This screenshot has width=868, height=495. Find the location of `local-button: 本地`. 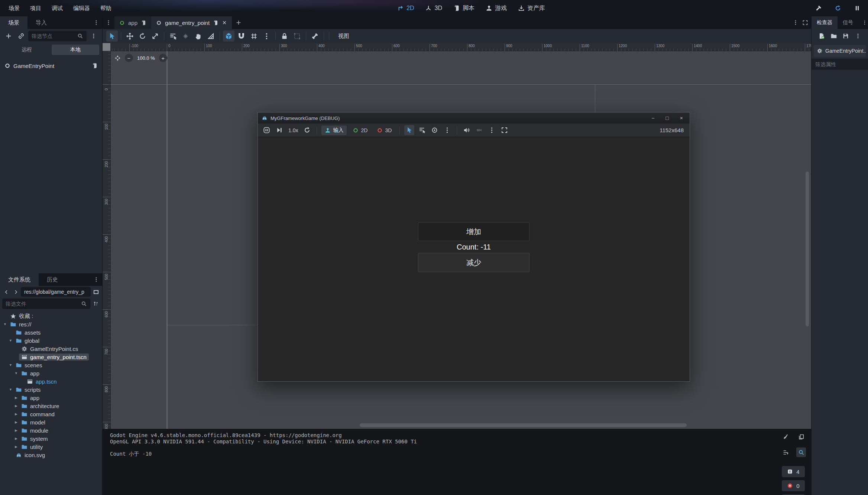

local-button: 本地 is located at coordinates (75, 50).